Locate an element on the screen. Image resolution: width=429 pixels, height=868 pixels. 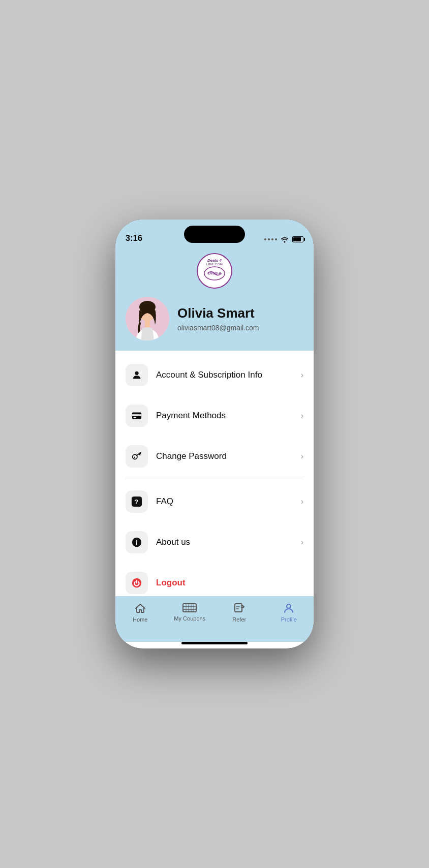
profile-info: Olivia Smart oliviasmart08@gmail.com is located at coordinates (240, 318).